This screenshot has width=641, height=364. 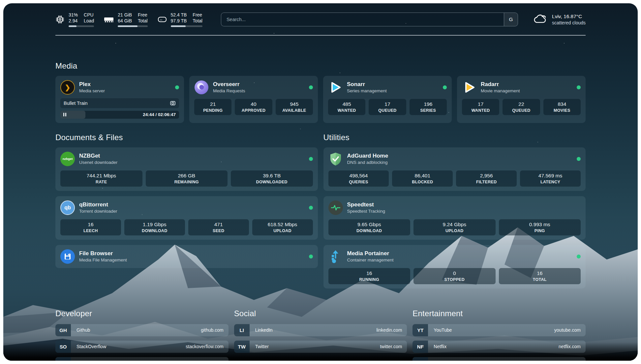 I want to click on bookmark-abbr: SO, so click(x=63, y=347).